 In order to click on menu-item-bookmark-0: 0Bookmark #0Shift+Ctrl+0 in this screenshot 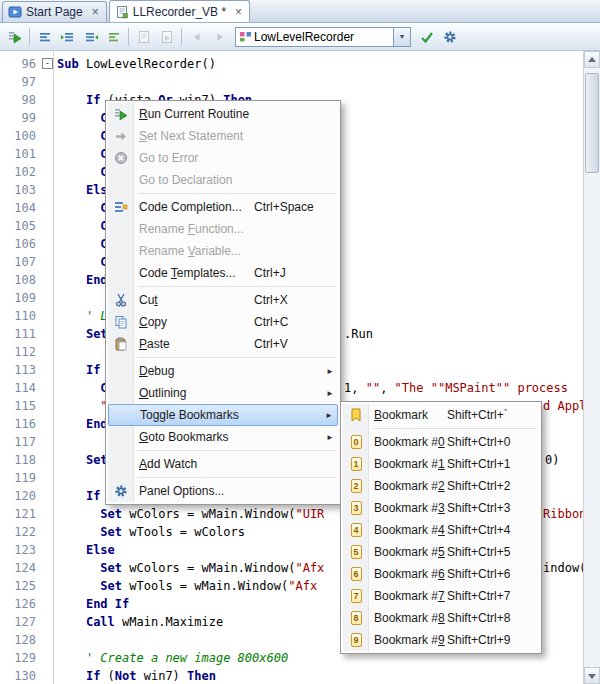, I will do `click(441, 442)`.